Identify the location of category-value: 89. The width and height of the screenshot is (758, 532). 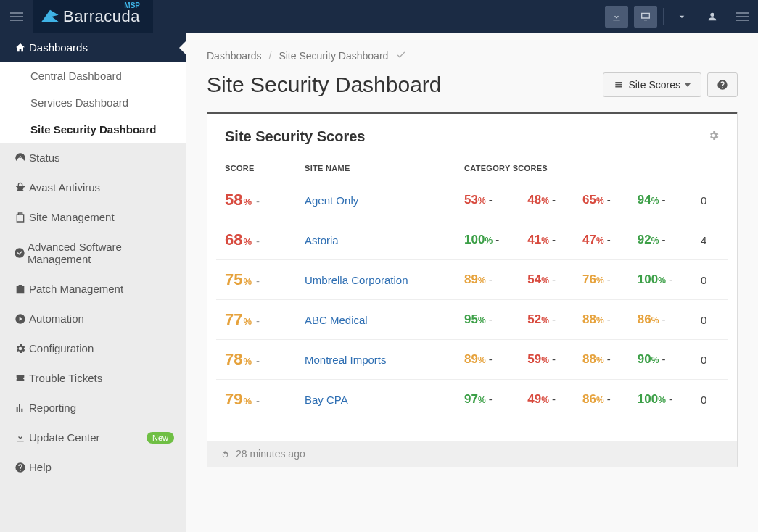
(471, 359).